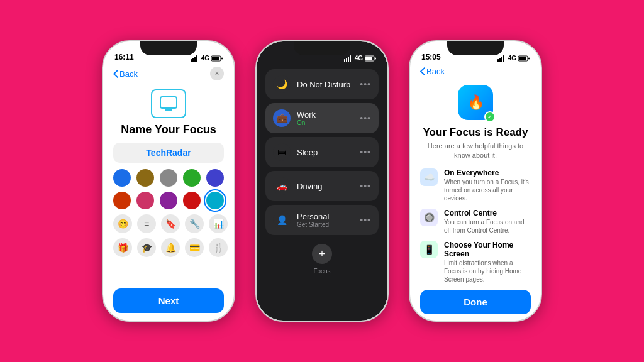 Image resolution: width=644 pixels, height=362 pixels. Describe the element at coordinates (475, 192) in the screenshot. I see `phone3-content: Back 🔥 ✓ Your Focus is Ready Here are a …` at that location.